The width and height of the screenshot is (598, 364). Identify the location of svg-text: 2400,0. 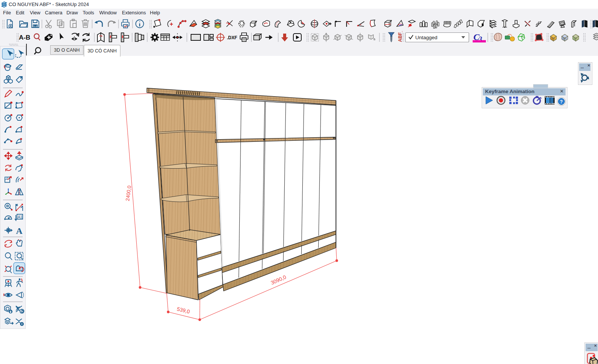
(128, 193).